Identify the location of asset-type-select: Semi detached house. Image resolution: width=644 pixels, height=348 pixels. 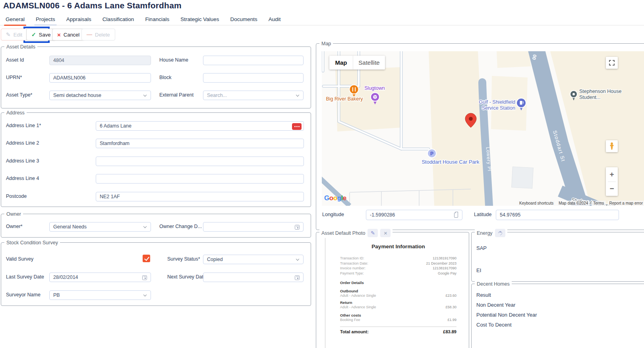
(100, 95).